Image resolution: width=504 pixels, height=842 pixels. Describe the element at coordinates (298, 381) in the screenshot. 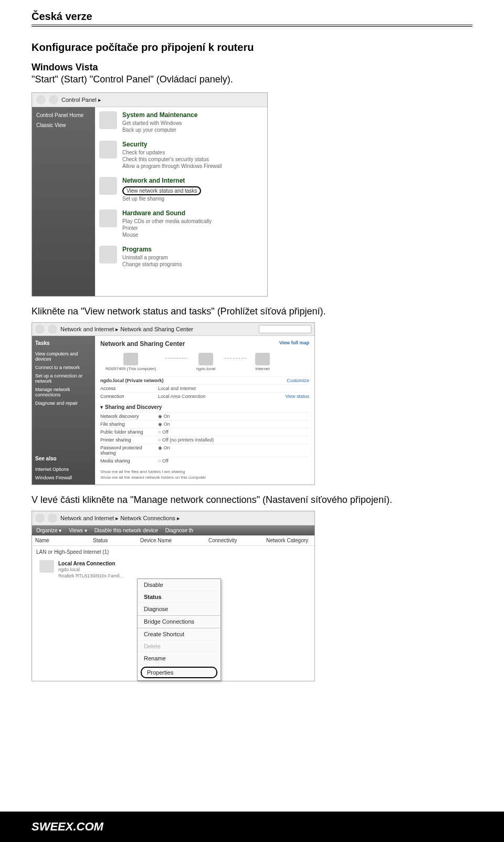

I see `customize-link: Customize` at that location.